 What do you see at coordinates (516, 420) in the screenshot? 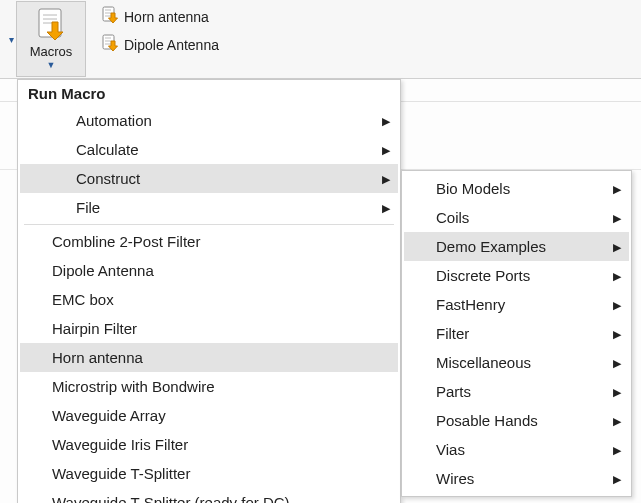
I see `menu-item: Posable Hands▶` at bounding box center [516, 420].